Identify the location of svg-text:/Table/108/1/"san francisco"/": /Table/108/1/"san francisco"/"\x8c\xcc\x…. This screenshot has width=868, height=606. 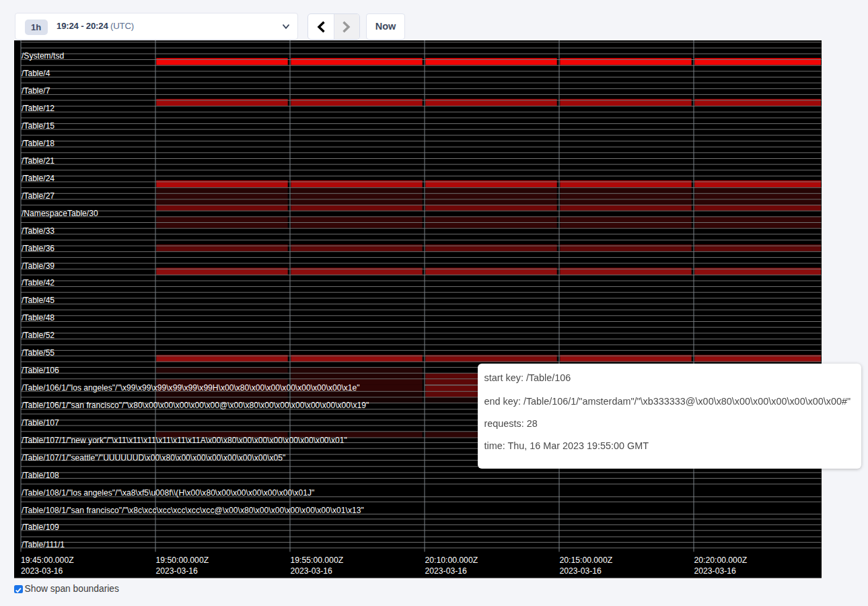
(192, 510).